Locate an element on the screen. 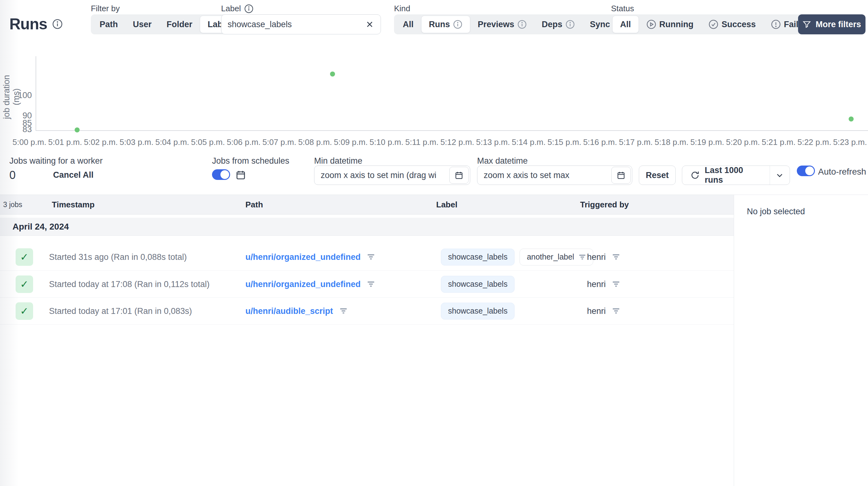 The image size is (868, 486). label-filter-value: showcase_labels is located at coordinates (297, 24).